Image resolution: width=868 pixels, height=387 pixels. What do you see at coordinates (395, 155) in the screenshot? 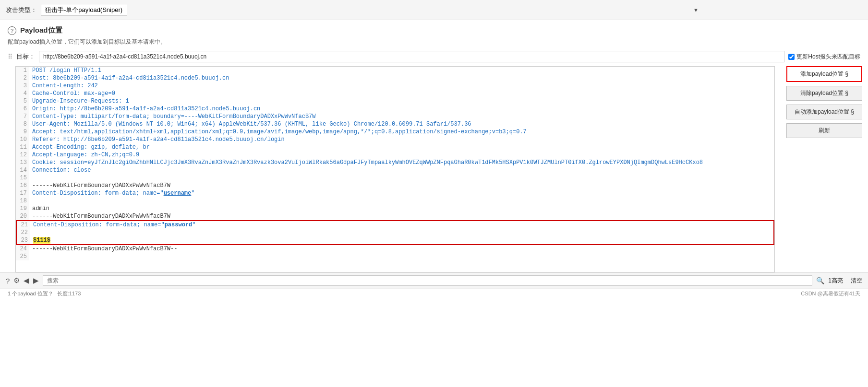
I see `table-row: 12 Accept-Language: zh-CN,zh;q=0.9` at bounding box center [395, 155].